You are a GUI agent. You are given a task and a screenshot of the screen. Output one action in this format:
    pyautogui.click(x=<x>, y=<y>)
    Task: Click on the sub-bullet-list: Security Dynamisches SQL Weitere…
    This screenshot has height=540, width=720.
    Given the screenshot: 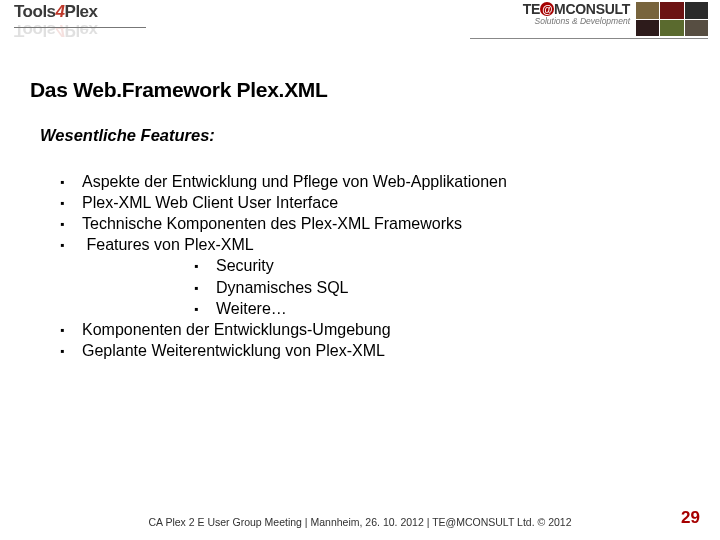 What is the action you would take?
    pyautogui.click(x=442, y=286)
    